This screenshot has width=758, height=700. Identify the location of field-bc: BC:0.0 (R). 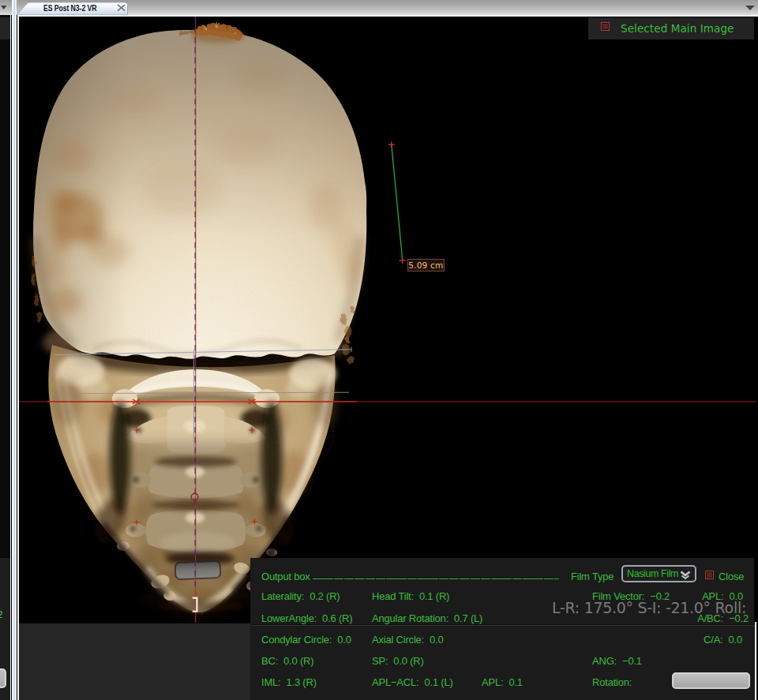
(287, 661).